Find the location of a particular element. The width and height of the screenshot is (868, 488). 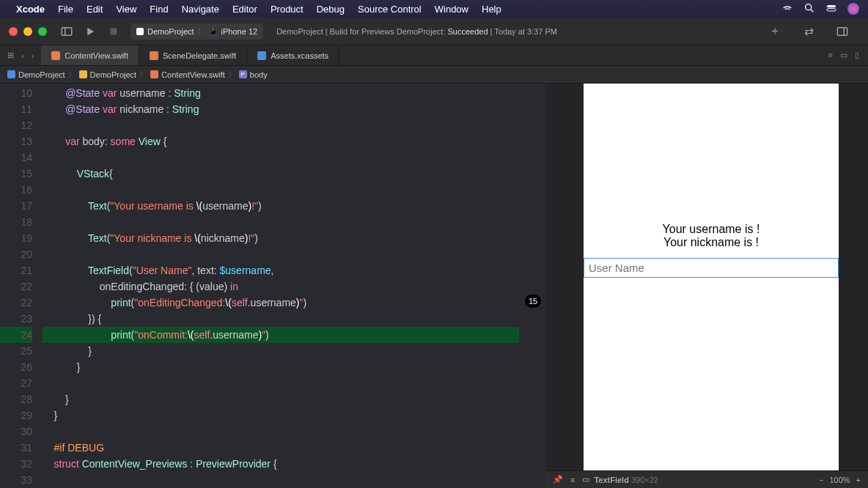

tab-scenedelegate: SceneDelegate.swift is located at coordinates (194, 56).